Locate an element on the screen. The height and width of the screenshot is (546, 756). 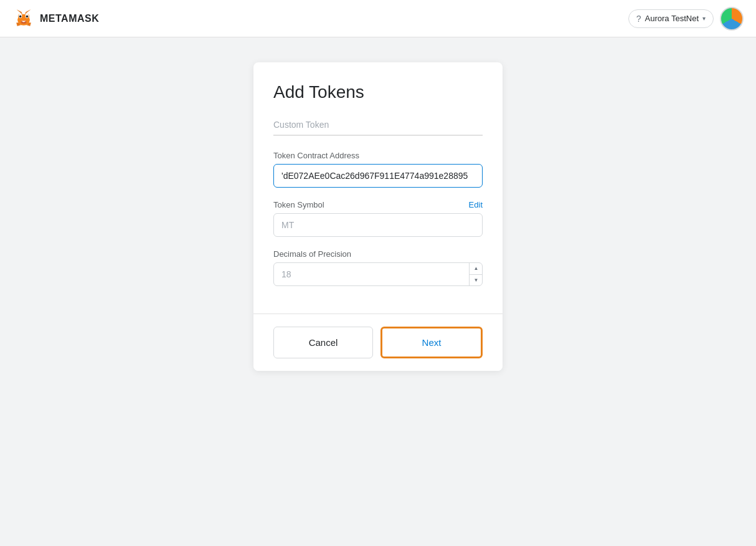
card-footer: Cancel Next is located at coordinates (378, 342).